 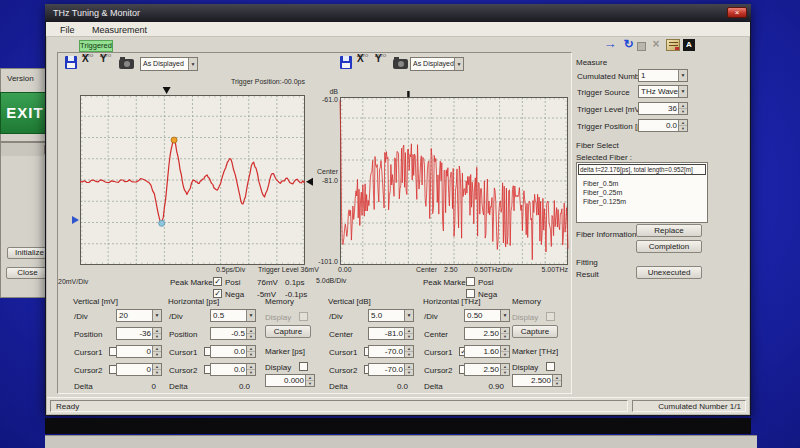 I want to click on menu-file: File, so click(x=68, y=30).